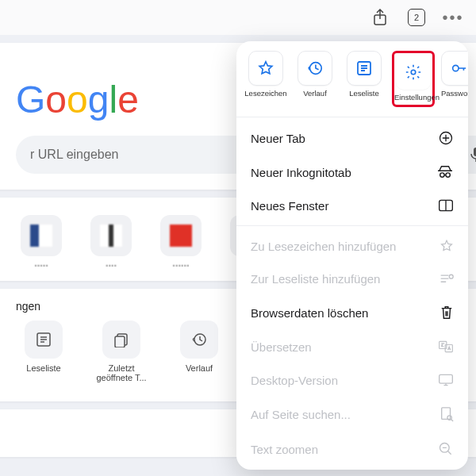  Describe the element at coordinates (352, 205) in the screenshot. I see `menu-new-window: Neues Fenster` at that location.